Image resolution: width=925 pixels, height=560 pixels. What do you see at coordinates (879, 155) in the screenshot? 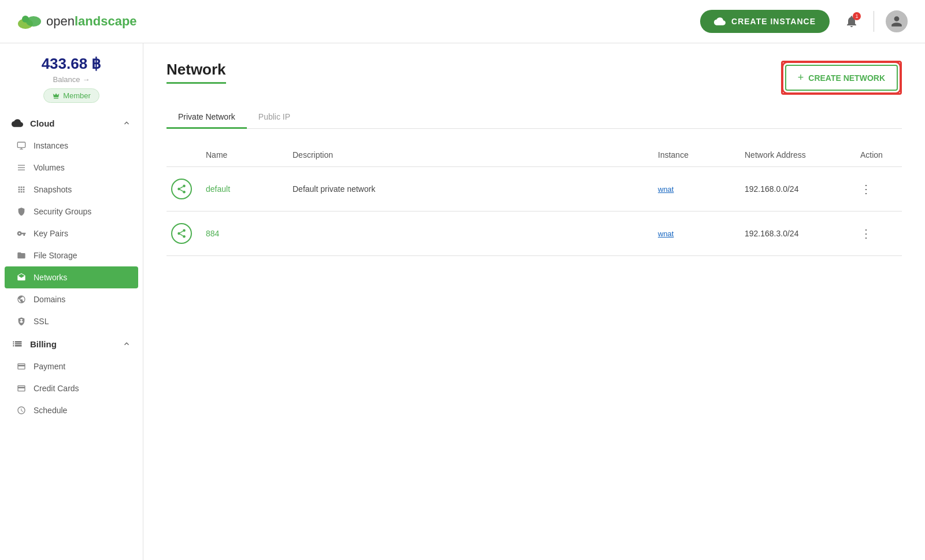
I see `col-action: Action` at bounding box center [879, 155].